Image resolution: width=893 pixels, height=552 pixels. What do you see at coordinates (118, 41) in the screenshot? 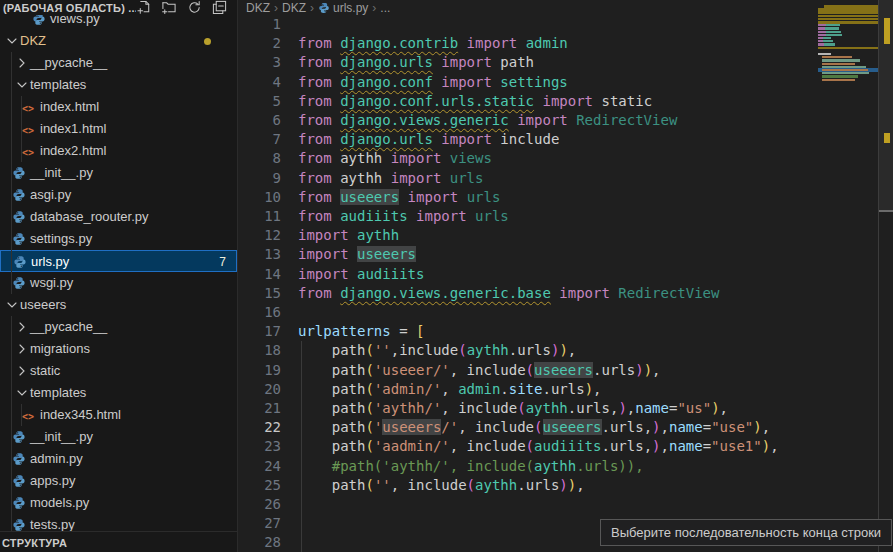
I see `tree-item-dkz: DKZ` at bounding box center [118, 41].